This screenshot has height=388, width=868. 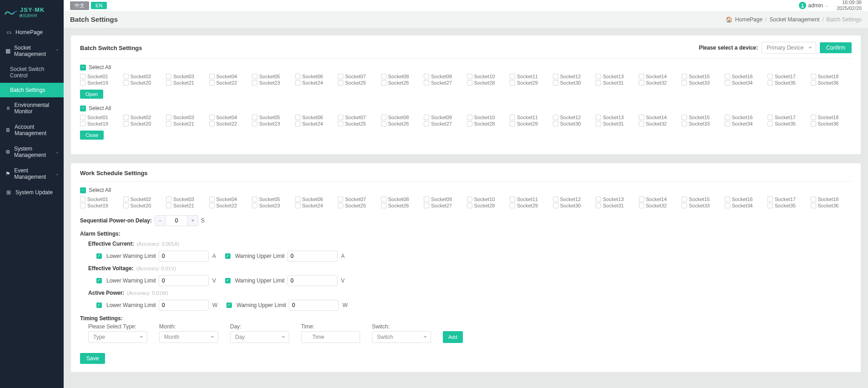 I want to click on lang-cn-button: 中文, so click(x=80, y=5).